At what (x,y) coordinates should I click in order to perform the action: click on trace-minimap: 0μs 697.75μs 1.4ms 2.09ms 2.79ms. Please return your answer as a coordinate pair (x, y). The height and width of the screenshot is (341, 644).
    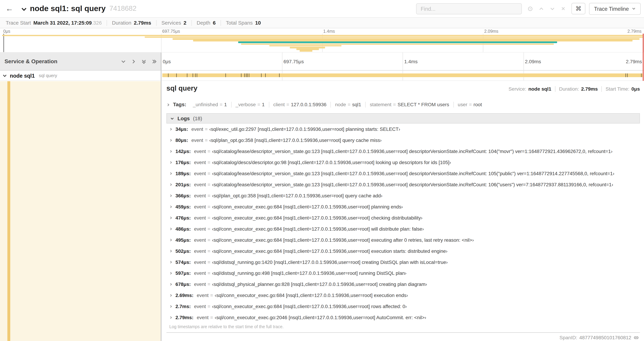
    Looking at the image, I should click on (322, 41).